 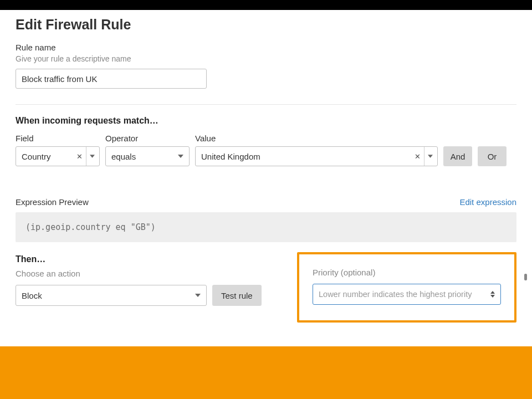 What do you see at coordinates (58, 139) in the screenshot?
I see `field-label: Field` at bounding box center [58, 139].